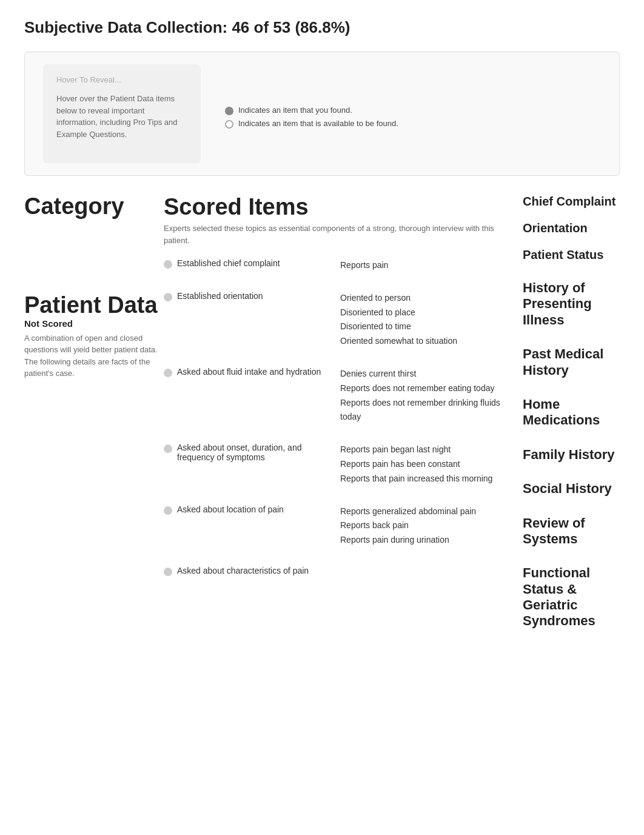 This screenshot has width=644, height=835. What do you see at coordinates (91, 356) in the screenshot?
I see `patient-data-description: A combination of open and closed questio…` at bounding box center [91, 356].